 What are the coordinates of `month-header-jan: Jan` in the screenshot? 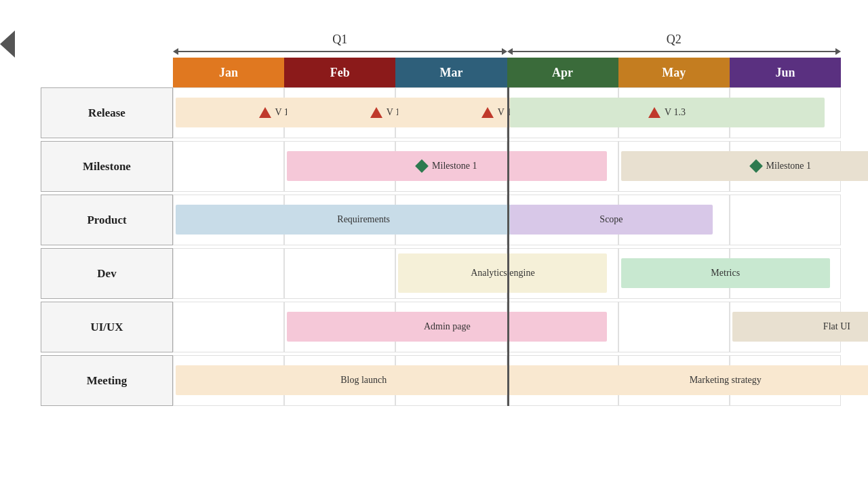 It's located at (229, 73).